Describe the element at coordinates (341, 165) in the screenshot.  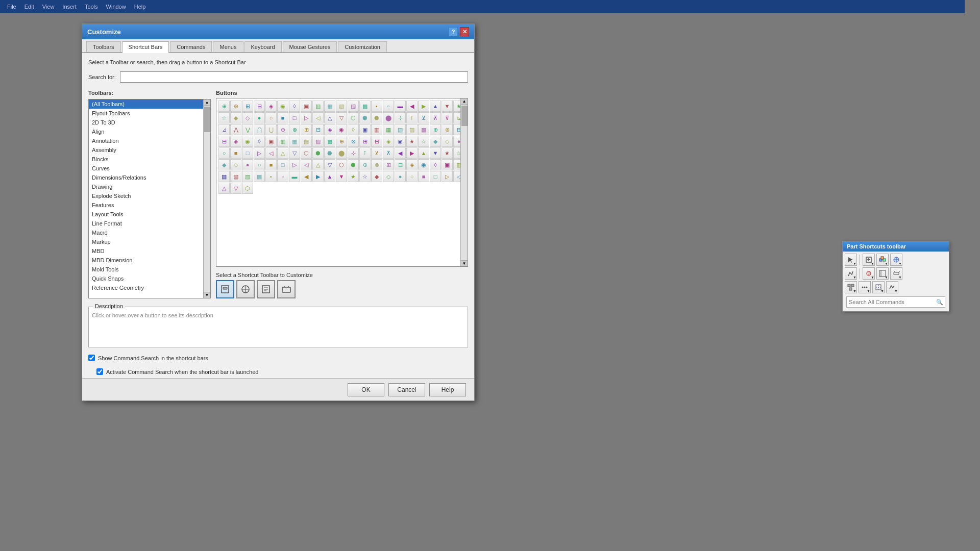
I see `toolbar-button-115: ⬡` at that location.